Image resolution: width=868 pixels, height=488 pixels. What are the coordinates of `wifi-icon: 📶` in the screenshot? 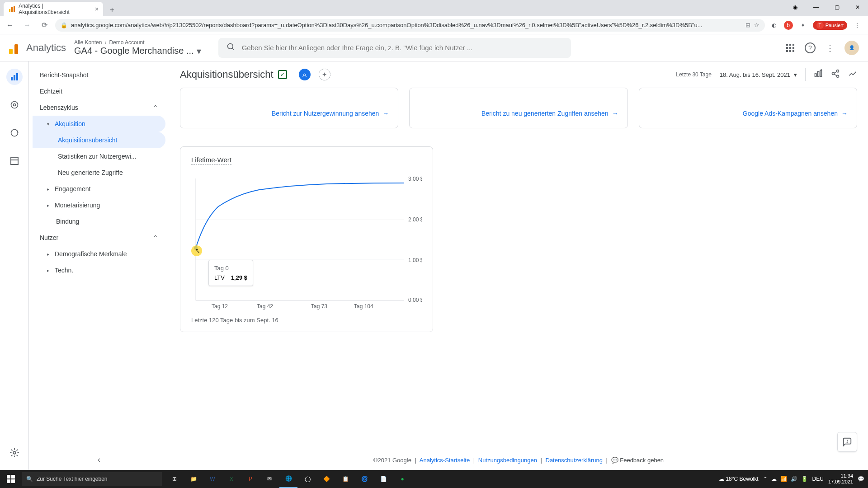 It's located at (784, 479).